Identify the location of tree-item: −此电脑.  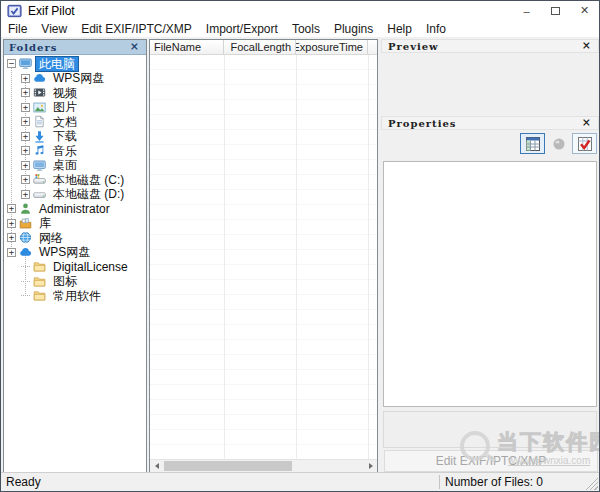
(75, 64).